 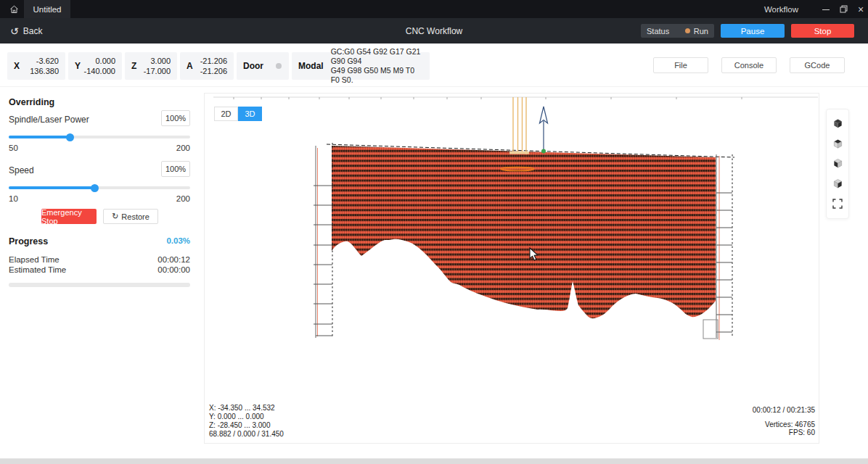 What do you see at coordinates (784, 410) in the screenshot?
I see `job-time-readout: 00:00:12 / 00:21:35` at bounding box center [784, 410].